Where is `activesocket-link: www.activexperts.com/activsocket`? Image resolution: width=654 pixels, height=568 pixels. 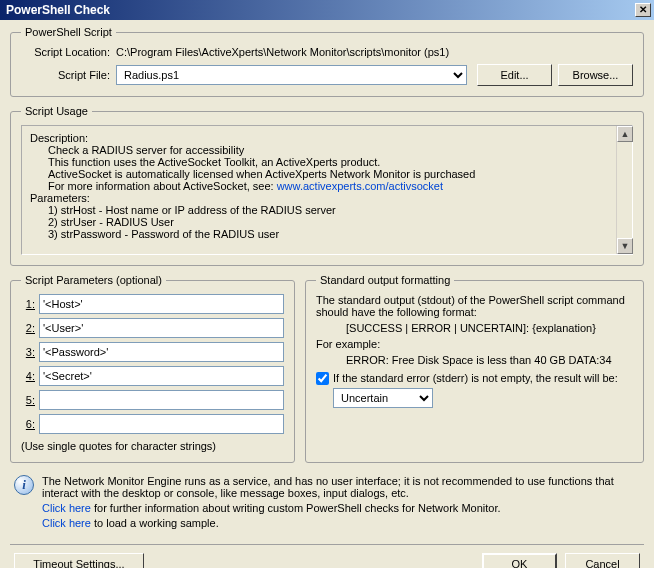 activesocket-link: www.activexperts.com/activsocket is located at coordinates (360, 186).